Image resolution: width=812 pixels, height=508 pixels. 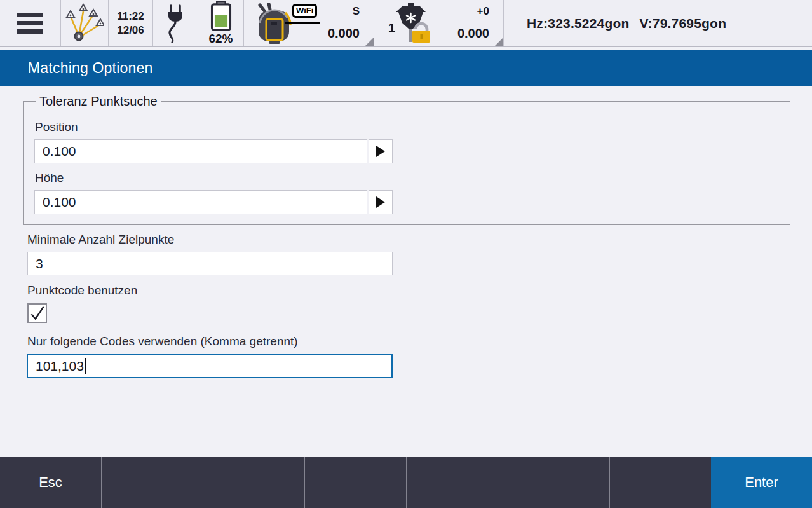 I want to click on instrument-status-button: WiFi S 0.000, so click(x=309, y=23).